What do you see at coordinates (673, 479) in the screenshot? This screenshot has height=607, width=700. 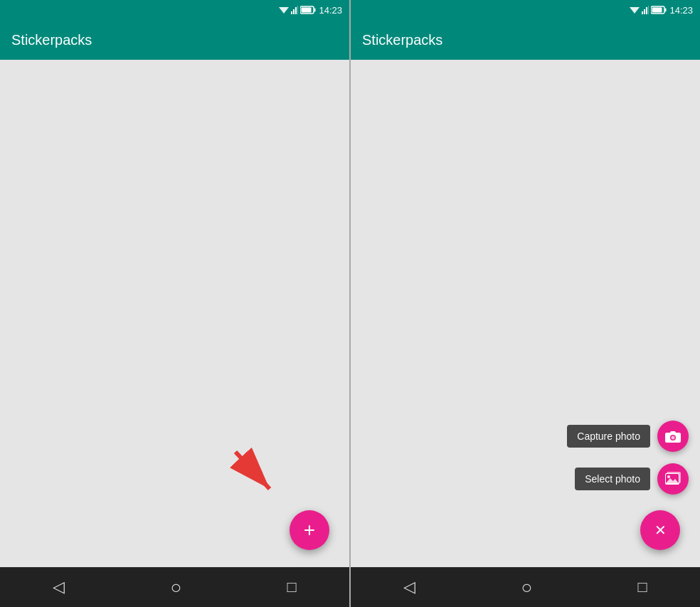 I see `gallery-icon` at bounding box center [673, 479].